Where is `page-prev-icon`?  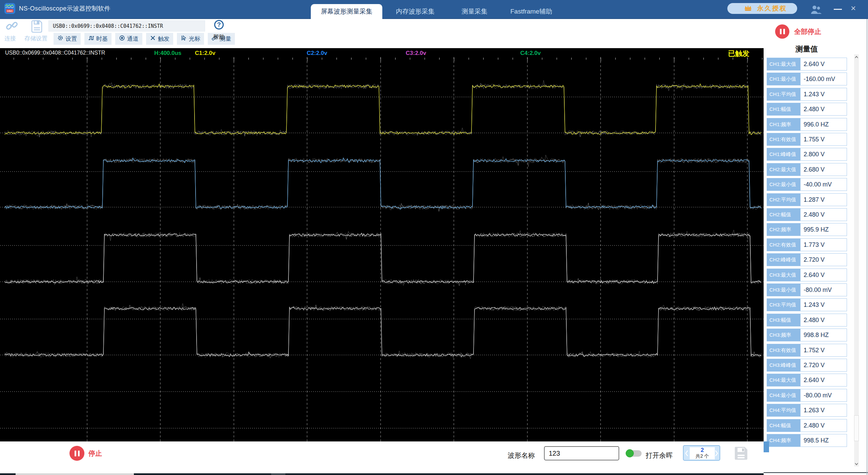
page-prev-icon is located at coordinates (687, 453).